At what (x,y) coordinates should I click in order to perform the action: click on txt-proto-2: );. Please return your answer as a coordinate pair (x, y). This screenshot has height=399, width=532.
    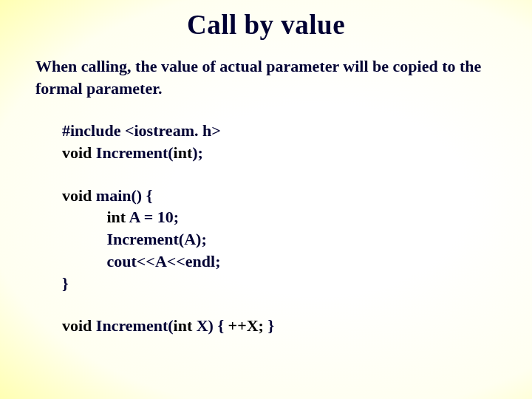
    Looking at the image, I should click on (198, 152).